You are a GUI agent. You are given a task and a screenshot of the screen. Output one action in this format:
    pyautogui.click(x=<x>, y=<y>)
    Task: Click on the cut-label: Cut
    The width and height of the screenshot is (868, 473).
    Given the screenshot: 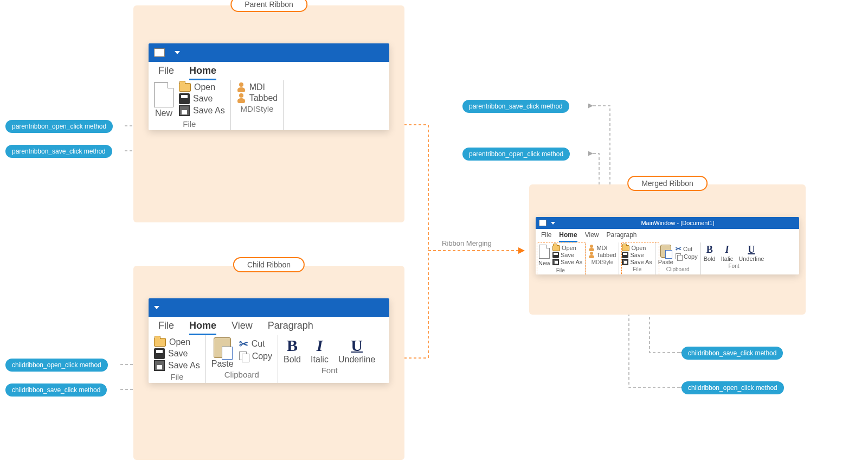 What is the action you would take?
    pyautogui.click(x=687, y=249)
    